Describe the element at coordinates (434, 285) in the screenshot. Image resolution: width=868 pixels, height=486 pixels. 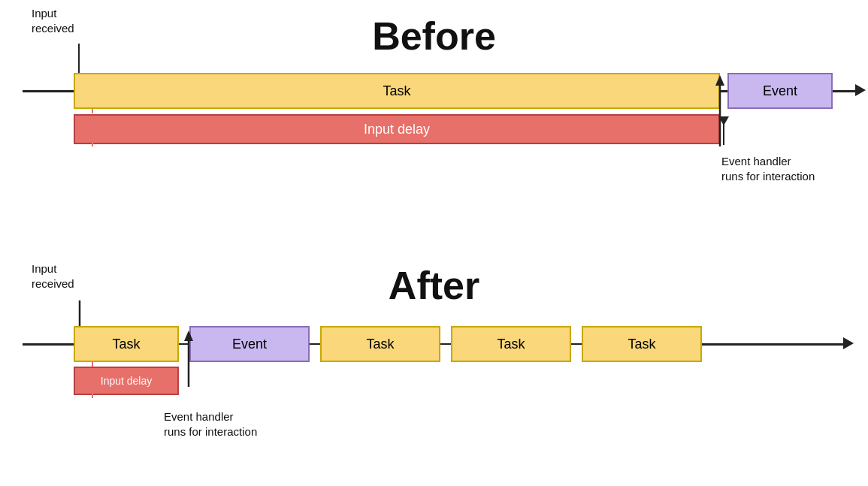
I see `after-title: After` at that location.